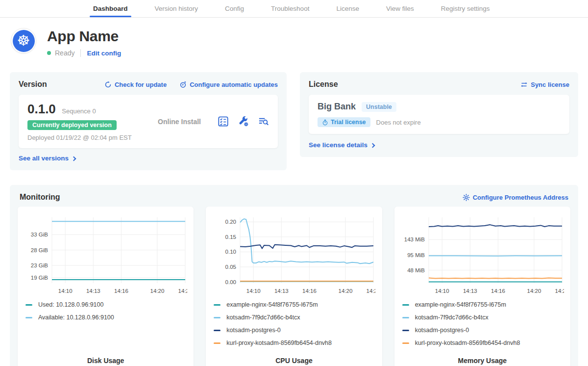 This screenshot has height=366, width=588. Describe the element at coordinates (416, 255) in the screenshot. I see `svg-text: 95 MiB` at that location.